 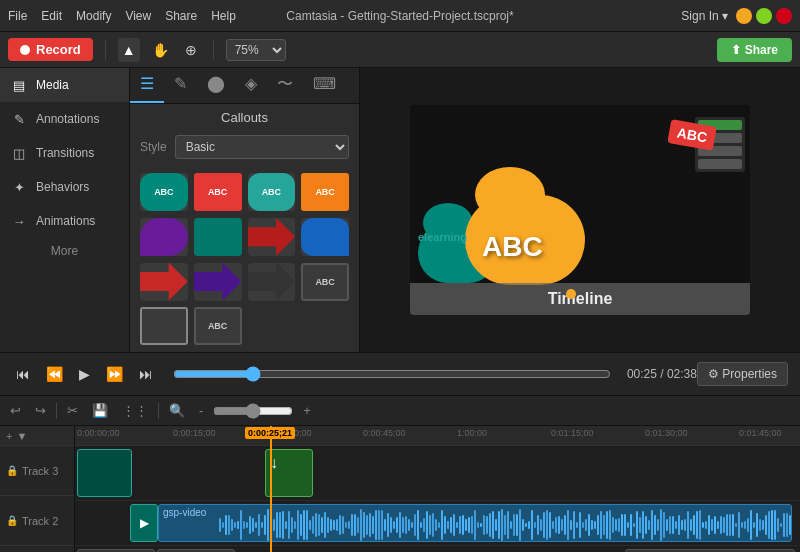 I want to click on callout-dark, so click(x=272, y=282).